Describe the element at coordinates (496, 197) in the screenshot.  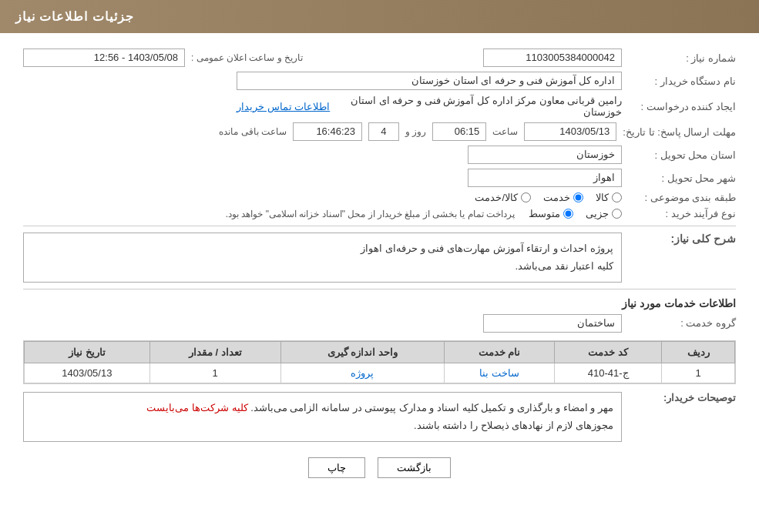
I see `tabaqe-kala-khadamat-label: کالا/خدمت` at that location.